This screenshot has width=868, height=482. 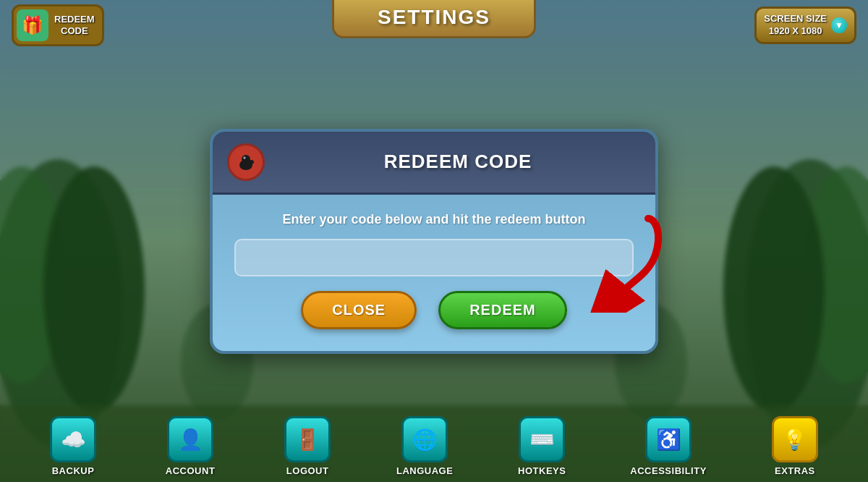 I want to click on dialog-body: Enter your code below and hit the redeem…, so click(x=434, y=243).